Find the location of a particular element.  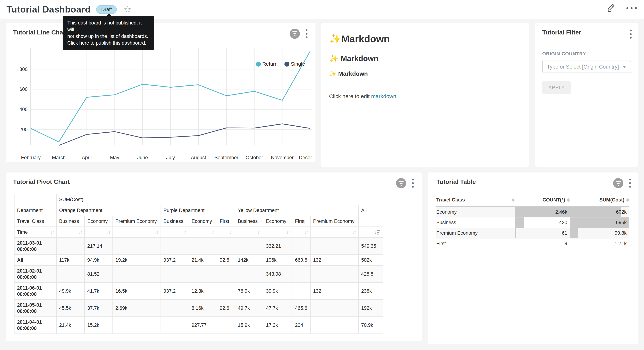

draft-tooltip: This dashboard is not published, it will… is located at coordinates (108, 33).